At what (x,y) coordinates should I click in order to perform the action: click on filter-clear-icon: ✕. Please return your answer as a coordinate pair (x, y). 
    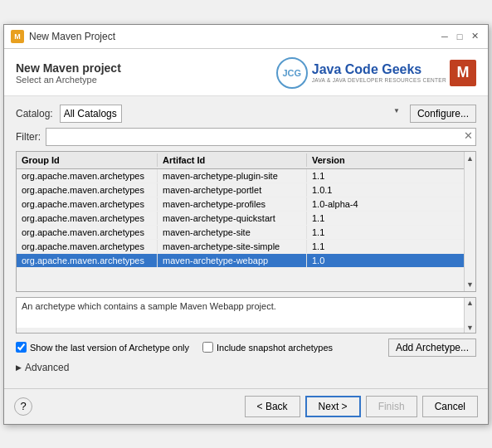
    Looking at the image, I should click on (468, 136).